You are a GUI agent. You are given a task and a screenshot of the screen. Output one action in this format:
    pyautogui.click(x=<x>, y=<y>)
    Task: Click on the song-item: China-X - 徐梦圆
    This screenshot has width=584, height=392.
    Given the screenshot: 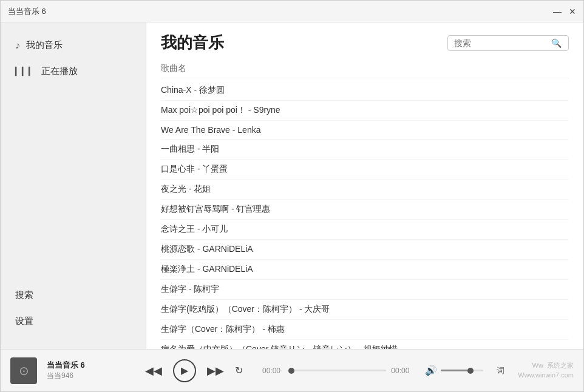 What is the action you would take?
    pyautogui.click(x=365, y=91)
    